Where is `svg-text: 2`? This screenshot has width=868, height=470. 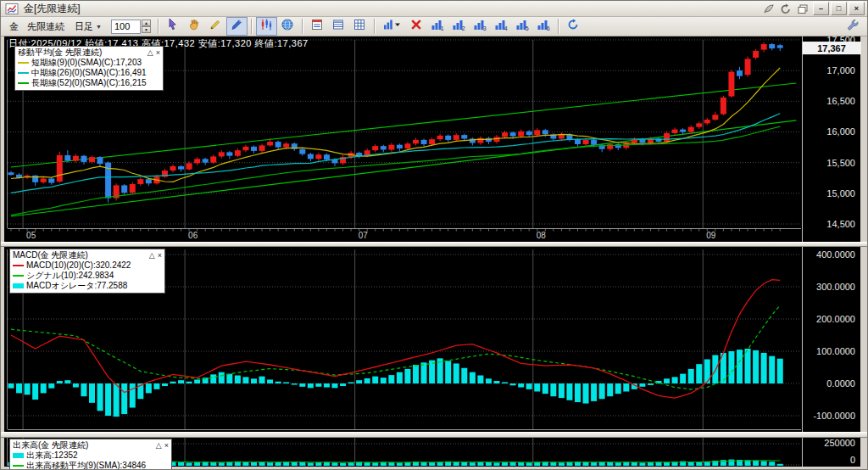 svg-text: 2 is located at coordinates (464, 29).